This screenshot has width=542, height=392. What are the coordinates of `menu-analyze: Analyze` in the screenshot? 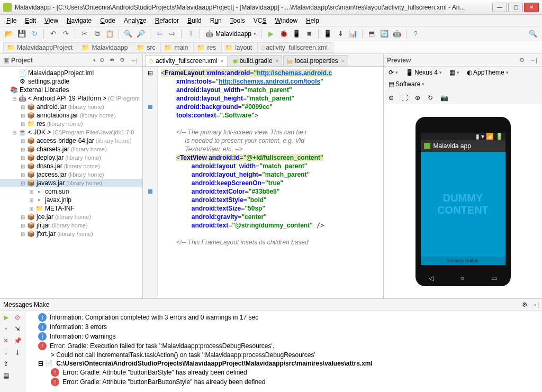 It's located at (136, 21).